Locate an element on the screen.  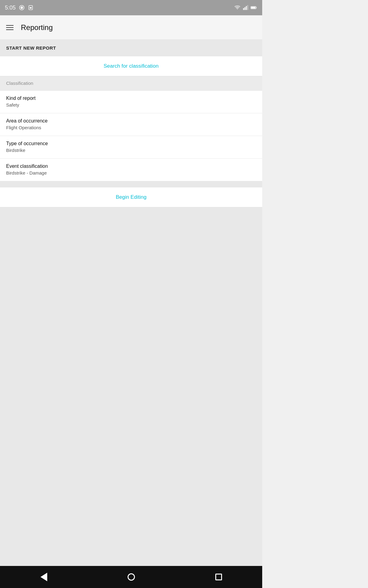
bottom-nav is located at coordinates (131, 577).